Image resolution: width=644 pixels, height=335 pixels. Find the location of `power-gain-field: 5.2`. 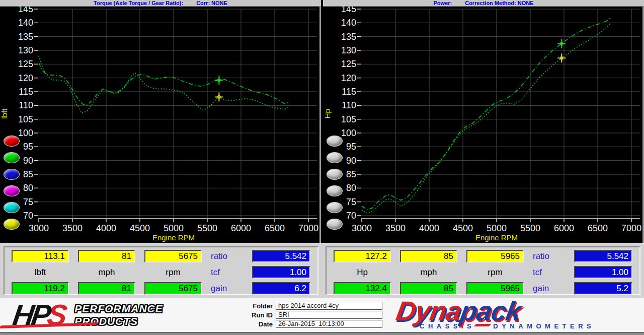

power-gain-field: 5.2 is located at coordinates (603, 288).